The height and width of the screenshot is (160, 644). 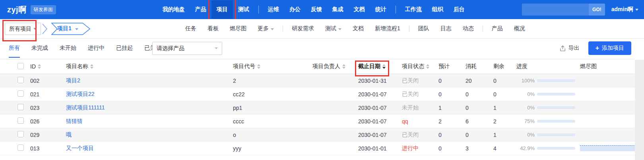 I want to click on status-filters: 所有未完成未开始进行中已挂起已关闭, so click(x=91, y=48).